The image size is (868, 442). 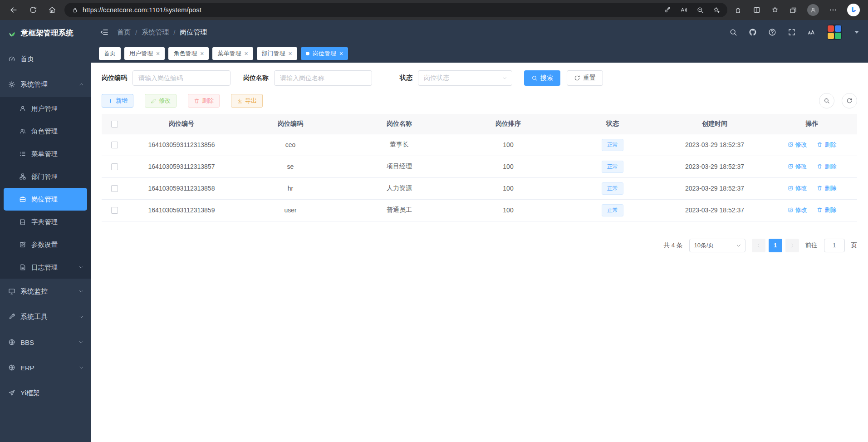 I want to click on sidebar-fold-icon, so click(x=104, y=32).